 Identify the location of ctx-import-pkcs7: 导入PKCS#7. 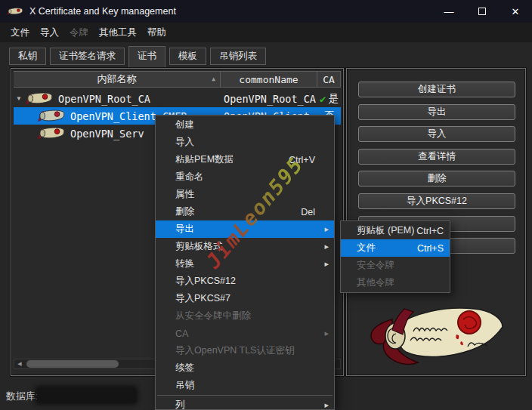
(245, 299).